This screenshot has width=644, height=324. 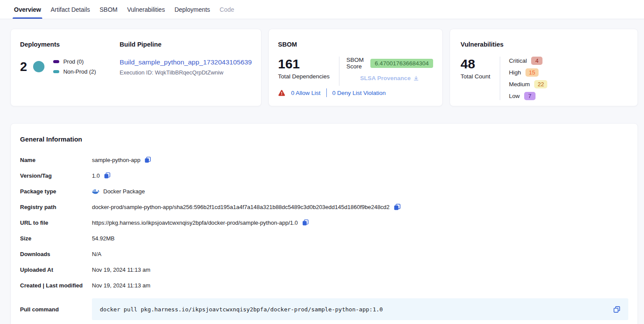 I want to click on row-registry-path-label: Registry path, so click(x=56, y=207).